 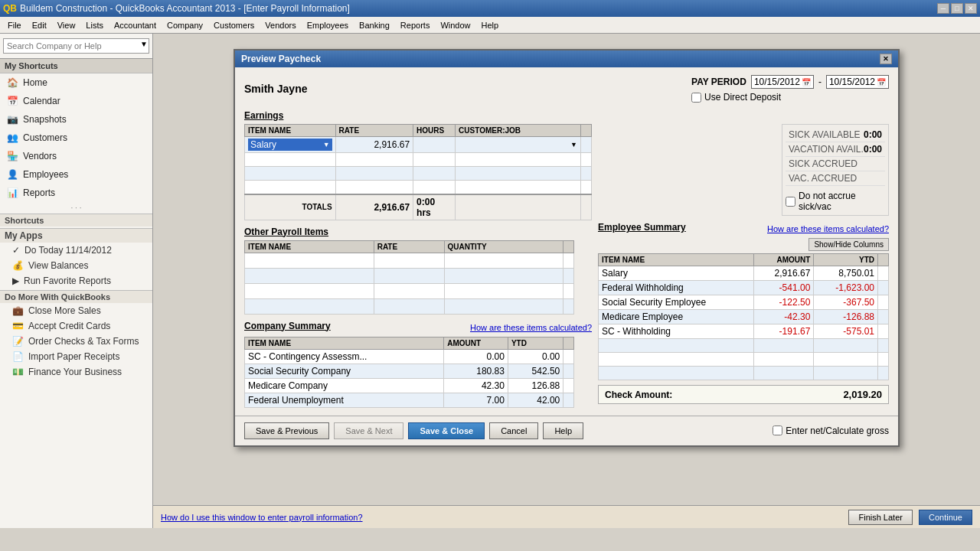 I want to click on sidebar-item-order-checks: 📝 Order Checks & Tax Forms, so click(x=77, y=341).